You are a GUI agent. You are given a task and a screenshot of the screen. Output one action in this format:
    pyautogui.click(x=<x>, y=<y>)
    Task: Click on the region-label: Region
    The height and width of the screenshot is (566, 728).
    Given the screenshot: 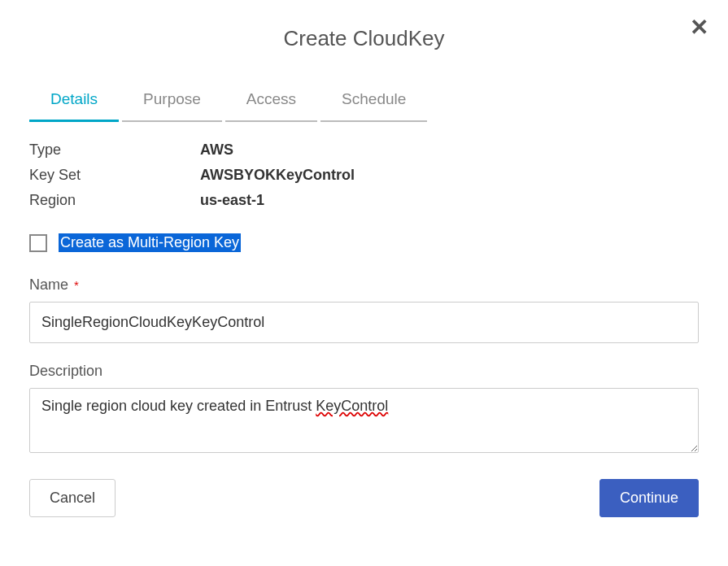 What is the action you would take?
    pyautogui.click(x=115, y=200)
    